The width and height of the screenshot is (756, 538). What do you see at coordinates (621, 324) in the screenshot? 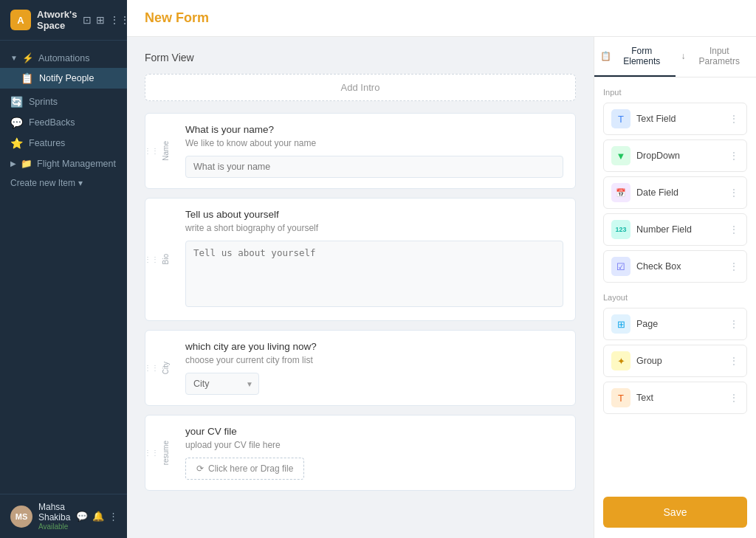
I see `page-icon: ⊞` at bounding box center [621, 324].